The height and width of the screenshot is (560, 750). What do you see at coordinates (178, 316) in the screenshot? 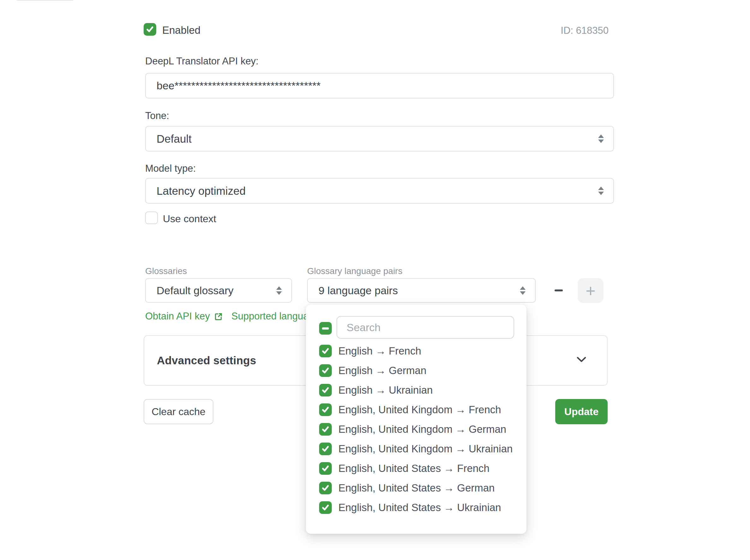
I see `obtain-api-key-link: Obtain API key` at bounding box center [178, 316].